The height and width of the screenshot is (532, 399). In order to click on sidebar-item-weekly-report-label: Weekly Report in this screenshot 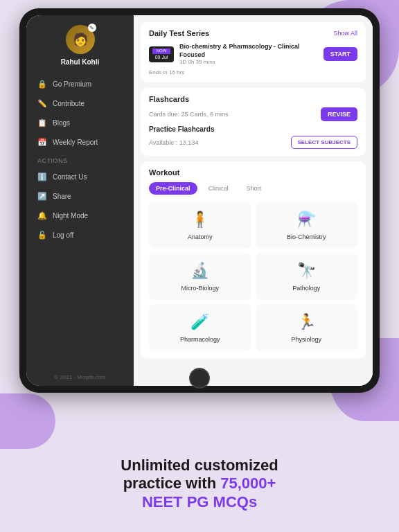, I will do `click(75, 143)`.